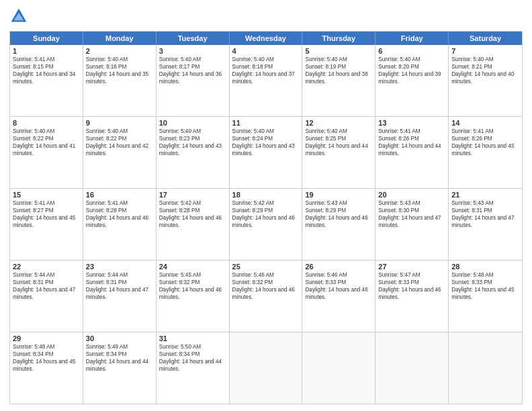 Image resolution: width=532 pixels, height=411 pixels. What do you see at coordinates (412, 67) in the screenshot?
I see `sunset-text: Sunset: 8:20 PM` at bounding box center [412, 67].